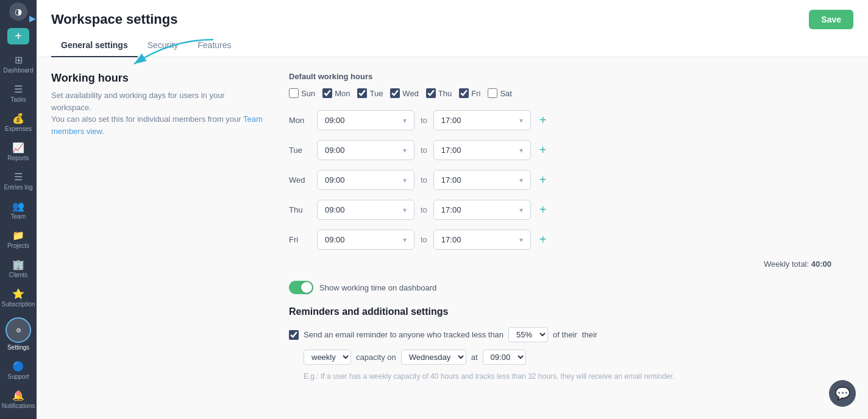 The height and width of the screenshot is (419, 868). What do you see at coordinates (18, 400) in the screenshot?
I see `sidebar-item-notifications: 🔔 Notifications` at bounding box center [18, 400].